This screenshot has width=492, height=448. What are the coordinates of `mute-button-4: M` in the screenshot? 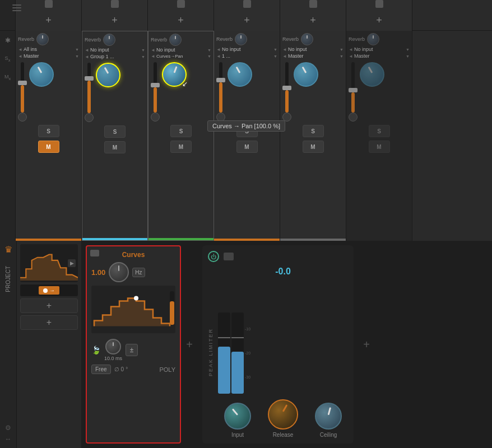 It's located at (247, 147).